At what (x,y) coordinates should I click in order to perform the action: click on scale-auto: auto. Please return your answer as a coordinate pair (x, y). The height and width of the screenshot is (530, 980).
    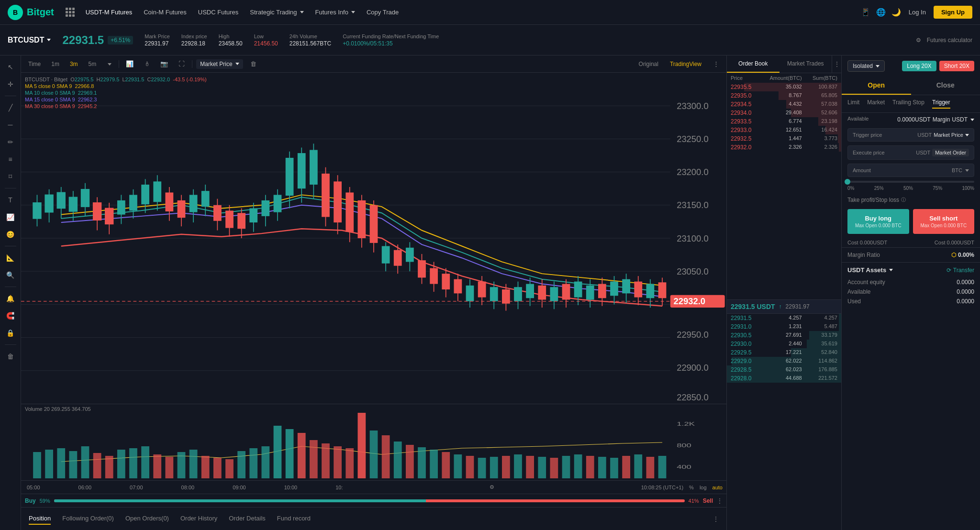
    Looking at the image, I should click on (718, 487).